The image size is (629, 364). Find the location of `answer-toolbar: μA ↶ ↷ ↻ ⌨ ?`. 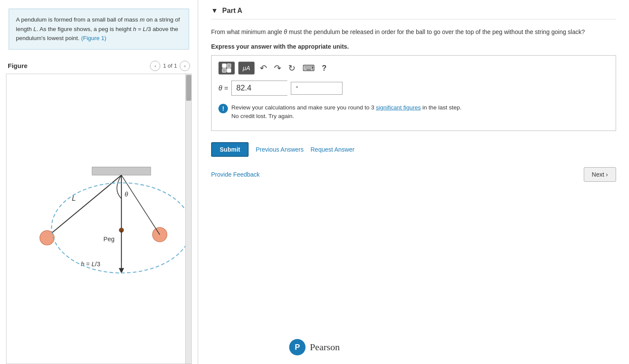

answer-toolbar: μA ↶ ↷ ↻ ⌨ ? is located at coordinates (414, 68).